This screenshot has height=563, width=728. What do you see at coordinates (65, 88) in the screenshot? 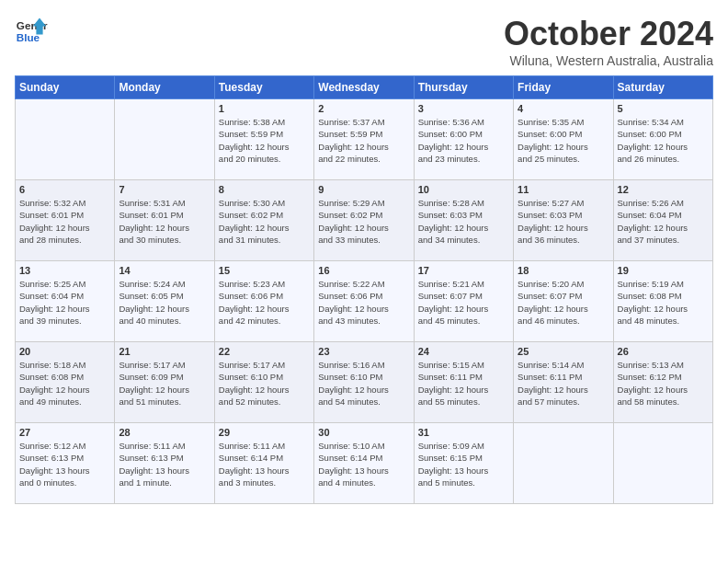
I see `col-header-sunday: Sunday` at bounding box center [65, 88].